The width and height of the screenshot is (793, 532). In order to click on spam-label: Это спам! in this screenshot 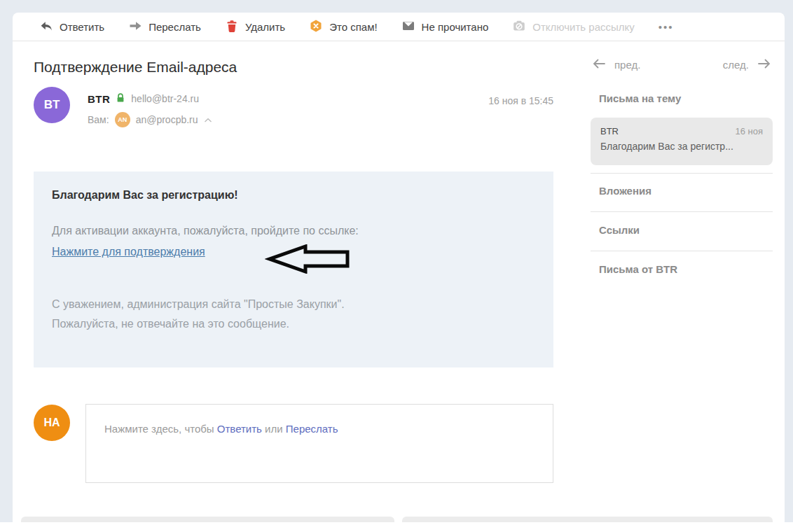, I will do `click(353, 27)`.